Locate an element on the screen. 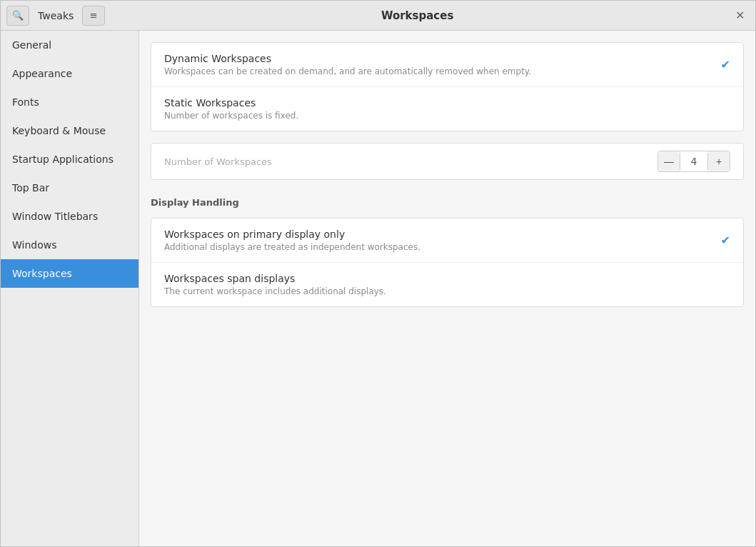 This screenshot has width=756, height=547. number-of-workspaces-row: Number of Workspaces — 4 + is located at coordinates (447, 161).